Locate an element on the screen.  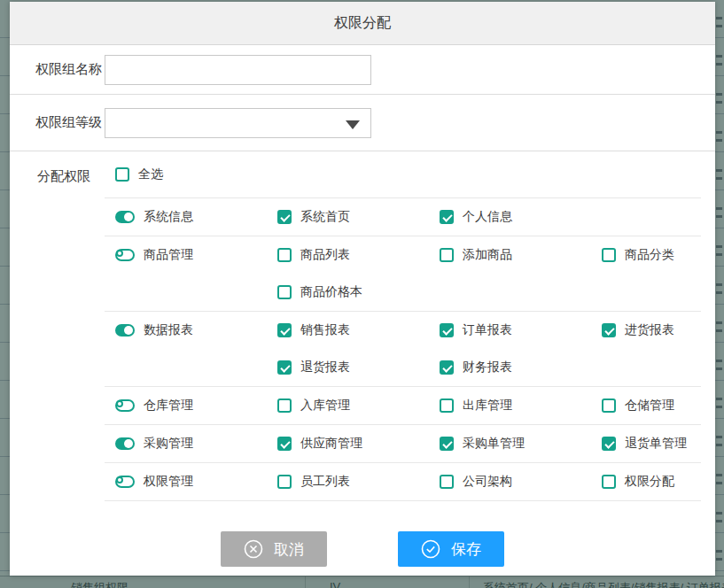
permission-label: 个人信息 is located at coordinates (487, 217).